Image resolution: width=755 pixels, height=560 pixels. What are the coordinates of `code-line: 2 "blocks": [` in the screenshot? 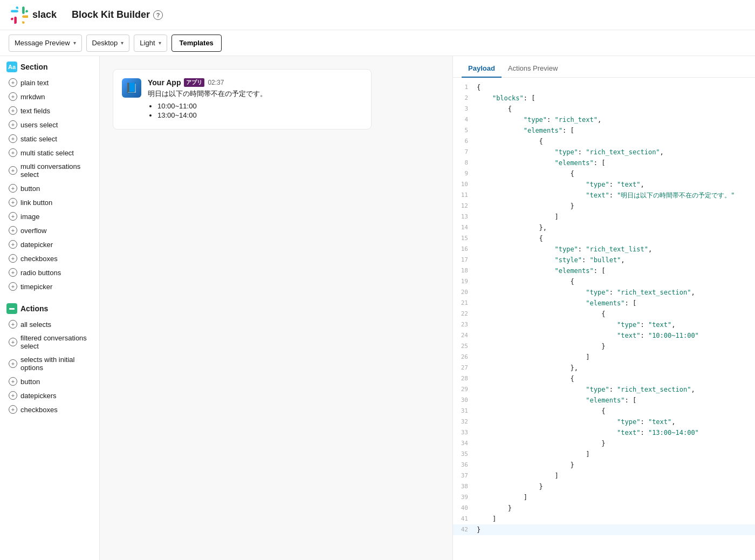 It's located at (604, 98).